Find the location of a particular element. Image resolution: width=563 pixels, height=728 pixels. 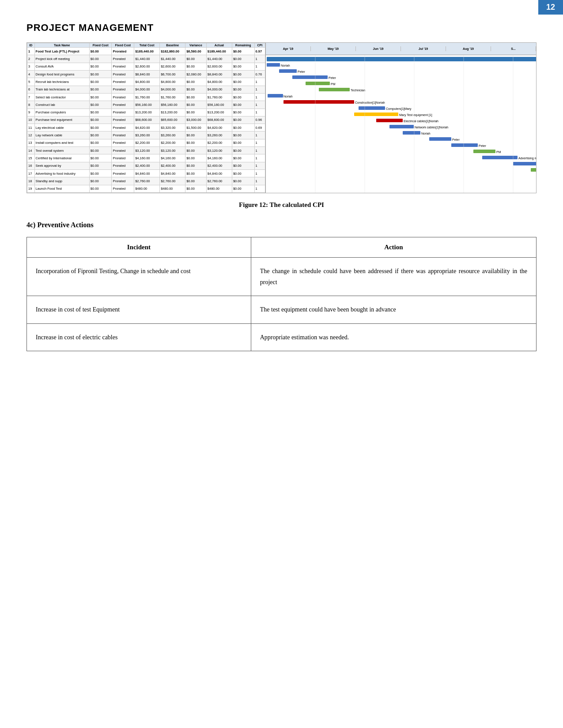

gantt-row: 19Launch Food Test$0.00Prorated$480.00$4… is located at coordinates (147, 189).